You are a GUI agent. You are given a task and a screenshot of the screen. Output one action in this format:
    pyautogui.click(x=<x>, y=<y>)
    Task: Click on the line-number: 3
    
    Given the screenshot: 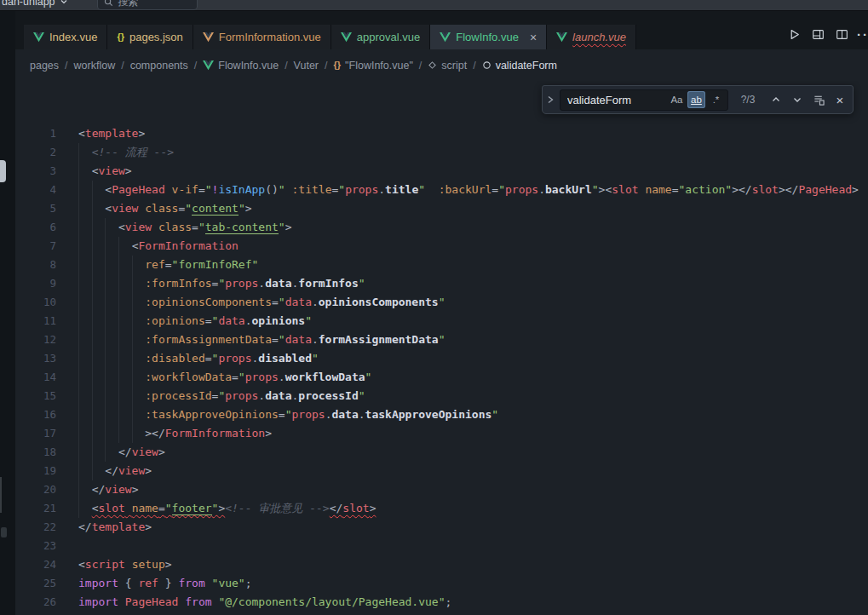 What is the action you would take?
    pyautogui.click(x=36, y=171)
    